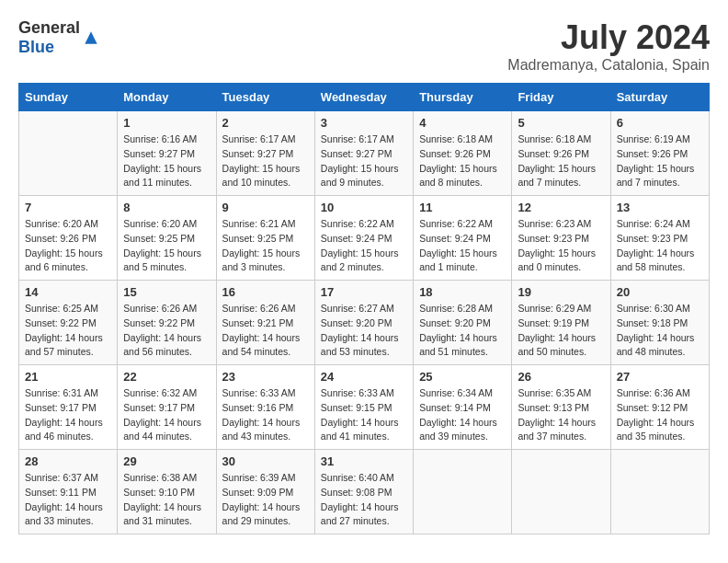 The image size is (728, 563). I want to click on calendar-cell: 2Sunrise: 6:17 AMSunset: 9:27 PMDaylight…, so click(265, 154).